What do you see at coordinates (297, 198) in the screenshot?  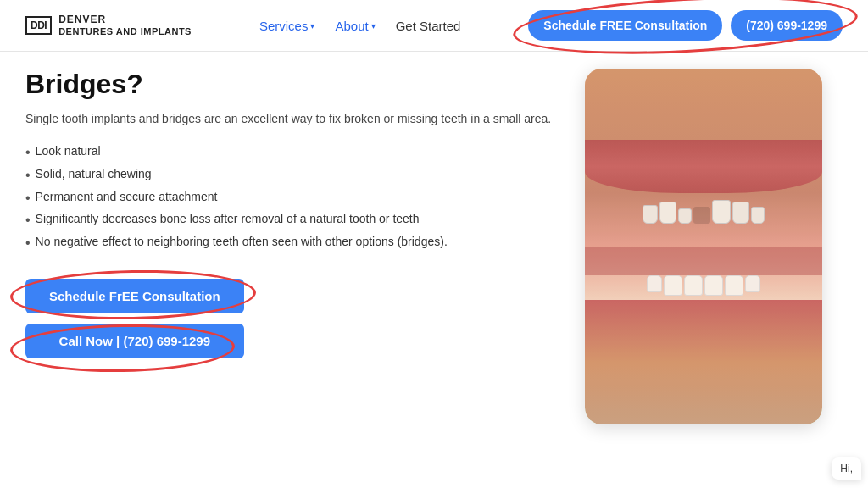 I see `bullet-item: Permanent and secure attachment` at bounding box center [297, 198].